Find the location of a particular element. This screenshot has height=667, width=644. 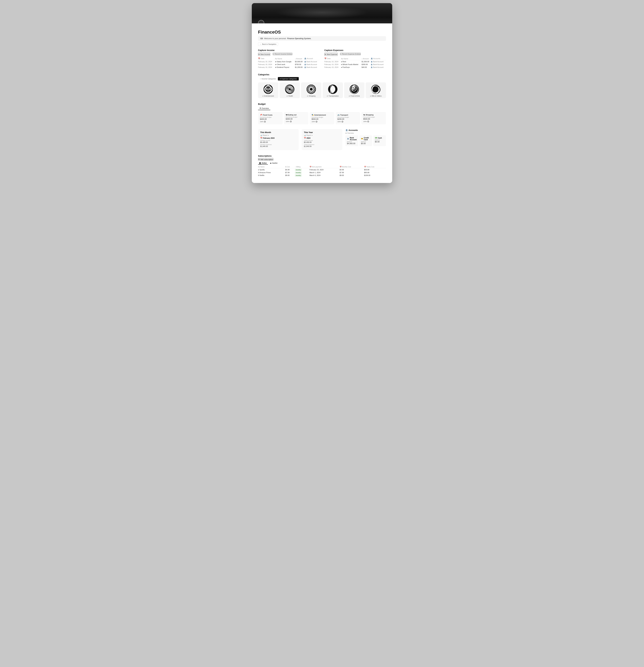

budget-icon-0: 📌 is located at coordinates (261, 115).